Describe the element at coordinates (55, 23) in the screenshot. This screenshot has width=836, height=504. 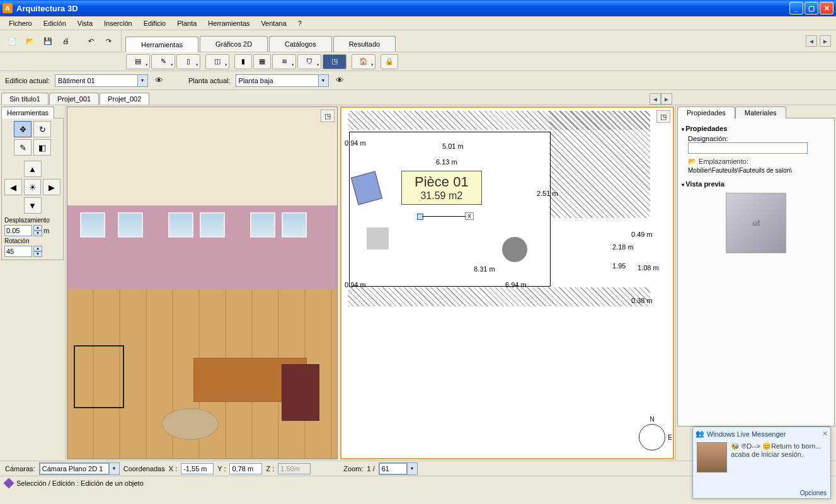
I see `menu-edicion: Edición` at that location.